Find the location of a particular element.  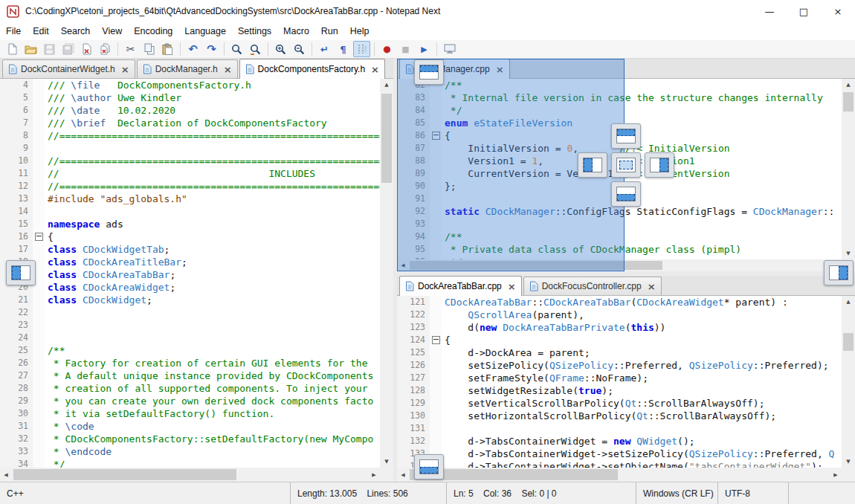

menu-help: Help is located at coordinates (360, 31).